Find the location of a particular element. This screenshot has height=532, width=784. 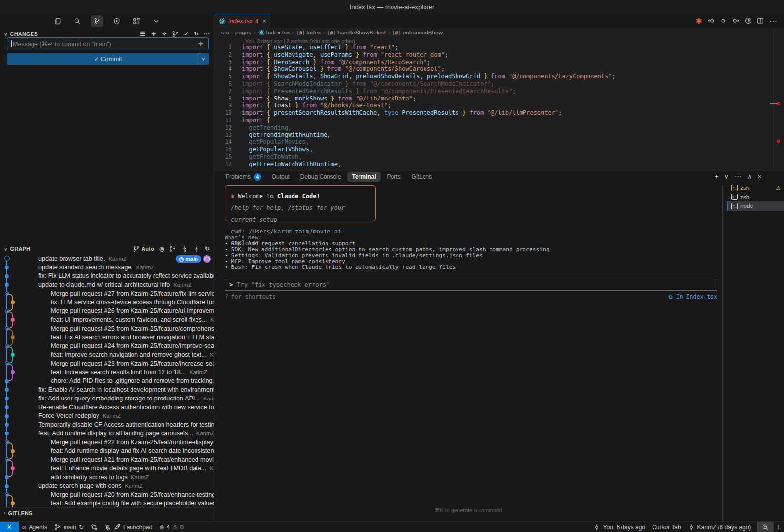

cursor-tab-item: Cursor Tab is located at coordinates (666, 527).